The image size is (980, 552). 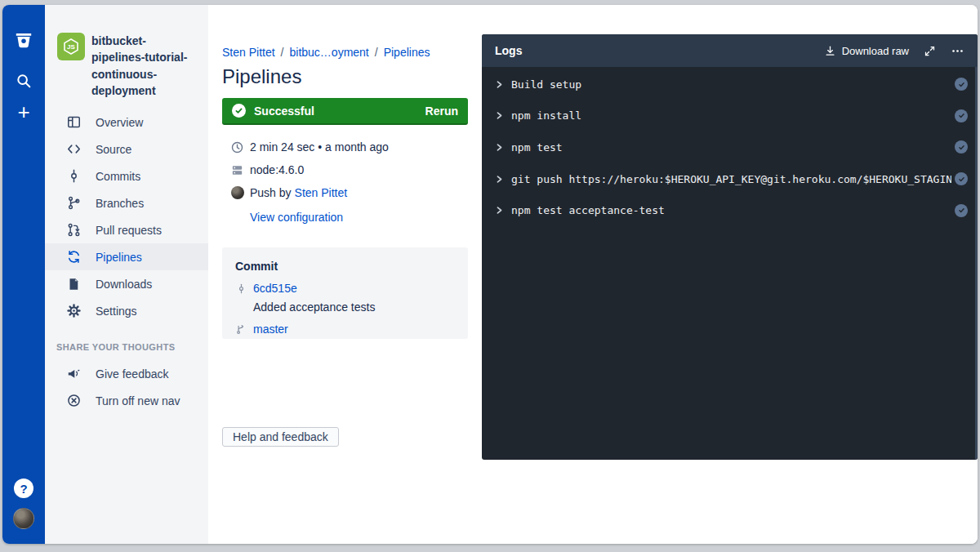 I want to click on sidebar-item-pull-requests: Pull requests, so click(x=127, y=230).